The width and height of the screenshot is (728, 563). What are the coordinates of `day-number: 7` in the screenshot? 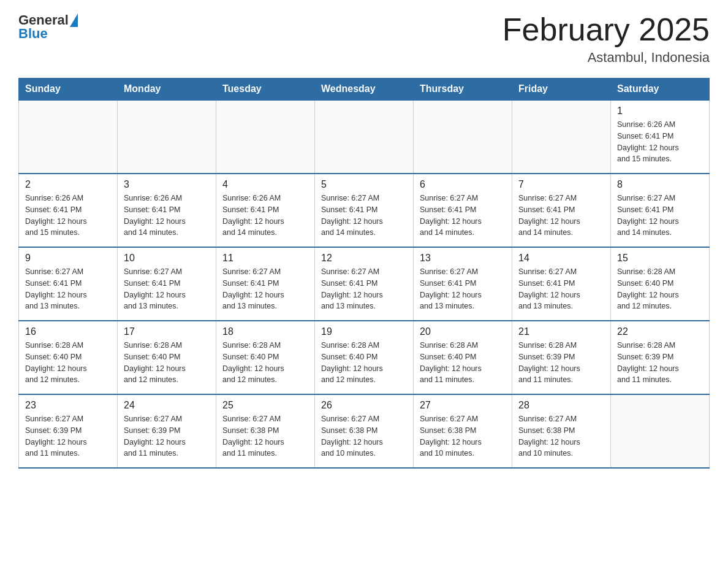 It's located at (561, 185).